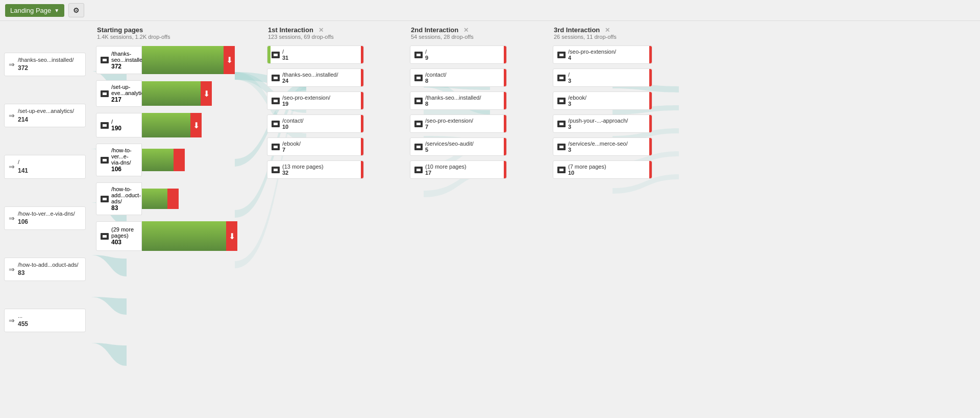 The image size is (980, 418). What do you see at coordinates (166, 60) in the screenshot?
I see `starting-bar-1: /thanks-seo...installed/ 372 ⬇` at bounding box center [166, 60].